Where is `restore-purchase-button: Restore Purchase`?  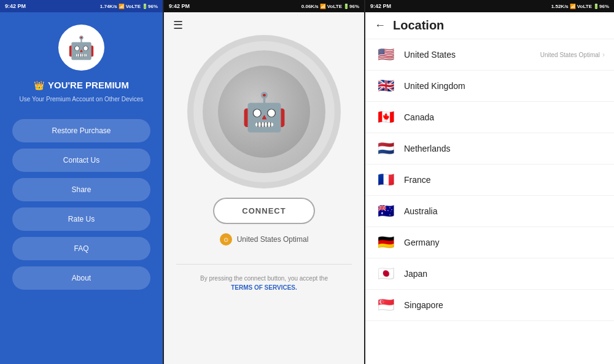 restore-purchase-button: Restore Purchase is located at coordinates (81, 131).